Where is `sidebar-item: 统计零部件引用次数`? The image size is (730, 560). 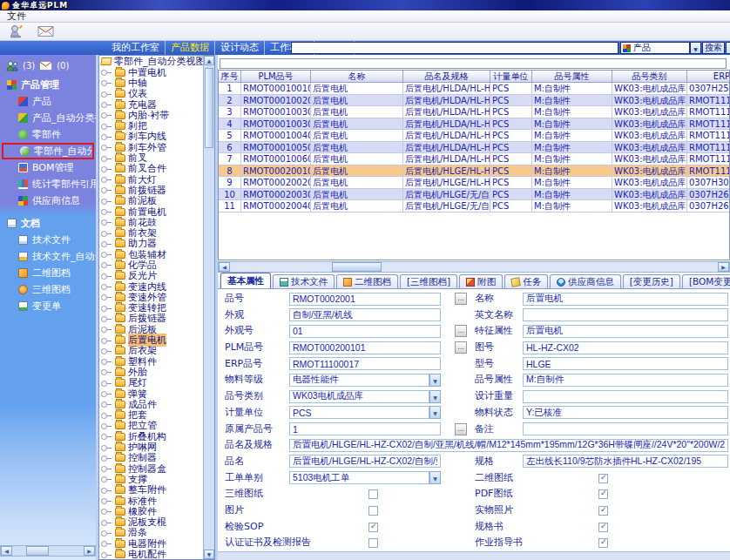
sidebar-item: 统计零部件引用次数 is located at coordinates (48, 185).